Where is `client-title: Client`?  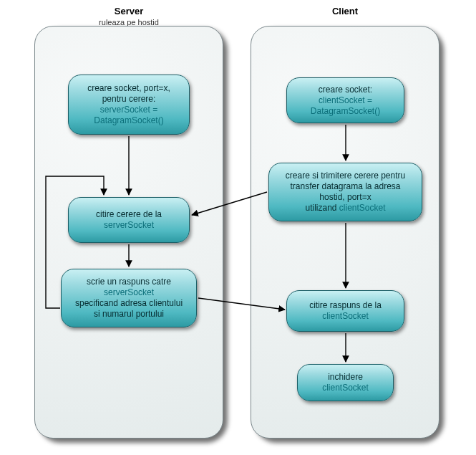
client-title: Client is located at coordinates (345, 11).